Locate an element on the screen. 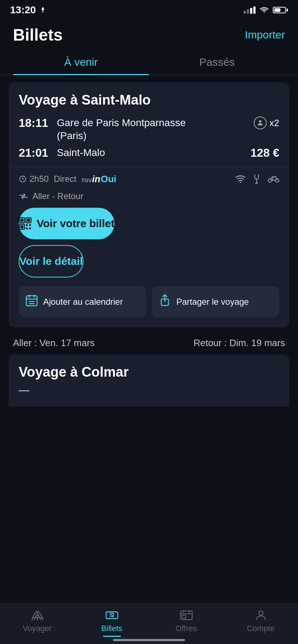 Image resolution: width=298 pixels, height=644 pixels. qr-code-icon is located at coordinates (25, 224).